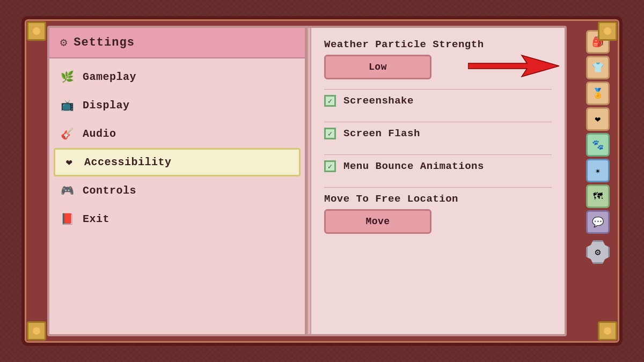  What do you see at coordinates (63, 43) in the screenshot?
I see `settings-gear-icon: ⚙` at bounding box center [63, 43].